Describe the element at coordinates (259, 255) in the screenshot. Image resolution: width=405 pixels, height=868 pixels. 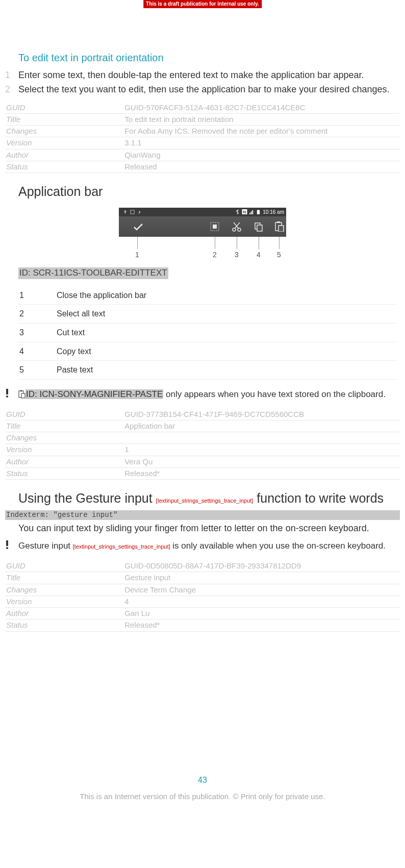
I see `callout-num: 4` at that location.